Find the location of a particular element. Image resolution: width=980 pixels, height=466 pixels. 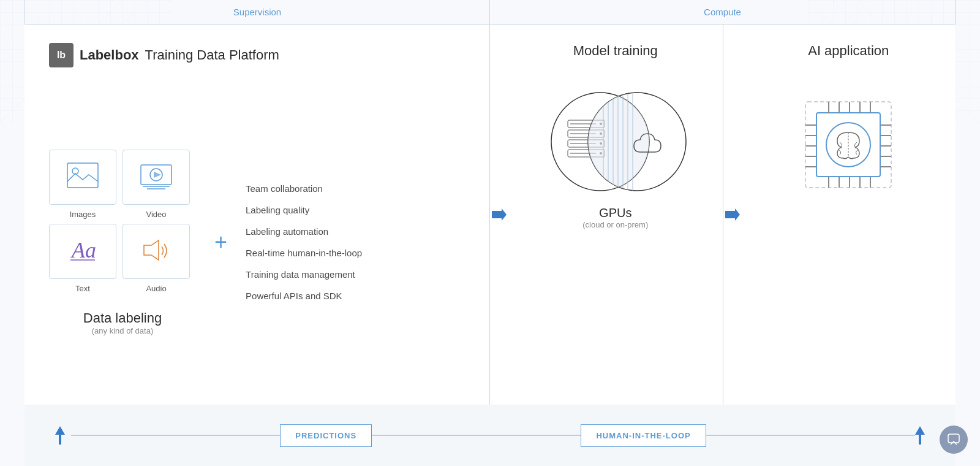

video-icon-box is located at coordinates (156, 177).